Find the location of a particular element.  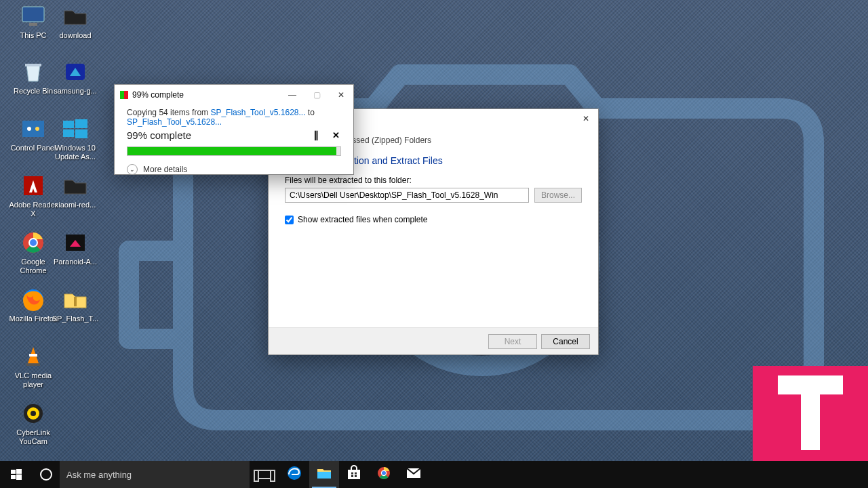

youcam-icon is located at coordinates (33, 413).